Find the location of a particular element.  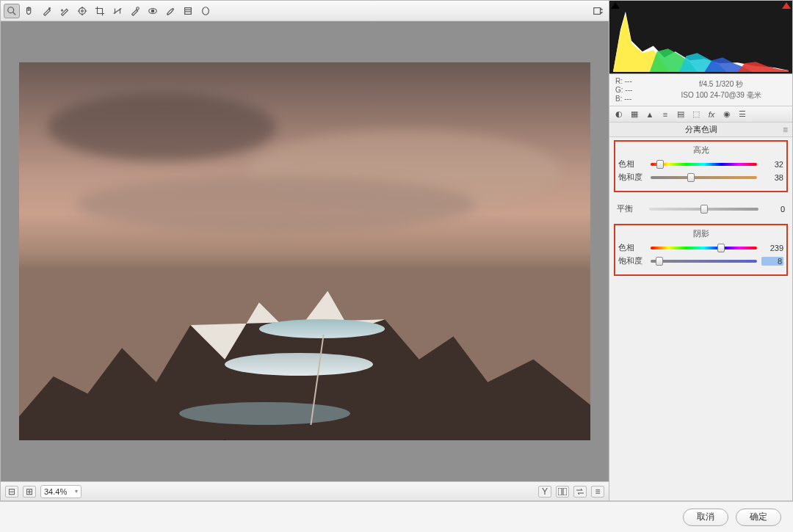

panel-menu-icon: ≡ is located at coordinates (786, 130).